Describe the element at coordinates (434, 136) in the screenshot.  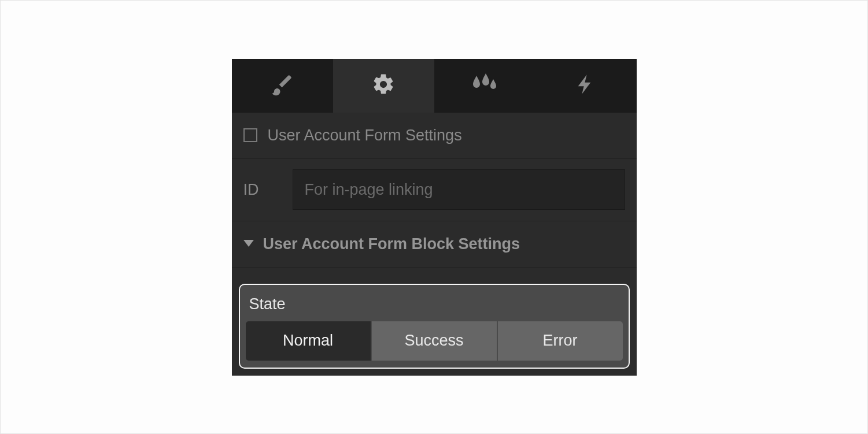
I see `form-settings-header: User Account Form Settings` at that location.